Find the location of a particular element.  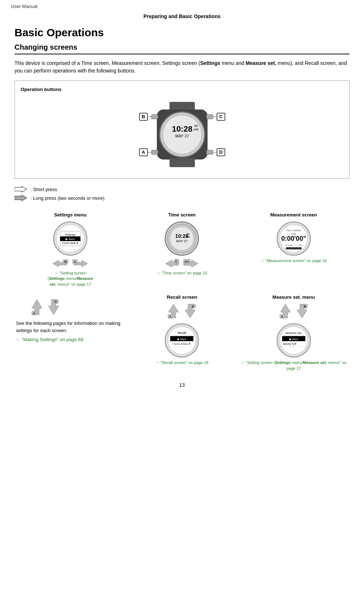

settings-menu-label: Settings menu is located at coordinates (70, 215).